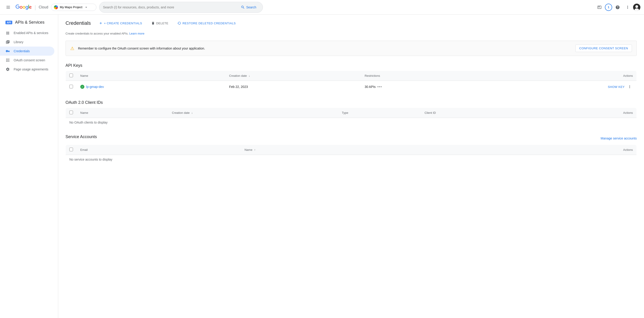 Image resolution: width=644 pixels, height=318 pixels. What do you see at coordinates (71, 112) in the screenshot?
I see `oauth-select-all-checkbox` at bounding box center [71, 112].